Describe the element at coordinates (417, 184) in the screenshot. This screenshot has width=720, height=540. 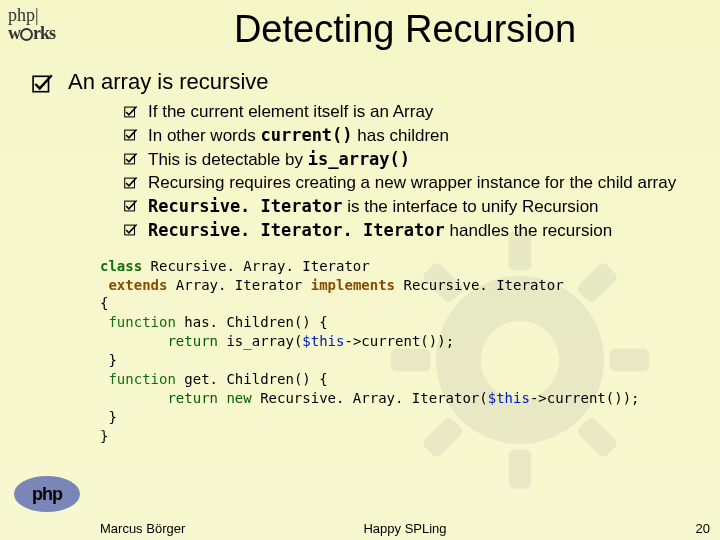
I see `list-item: Recursing requires creating a new wrappe…` at that location.